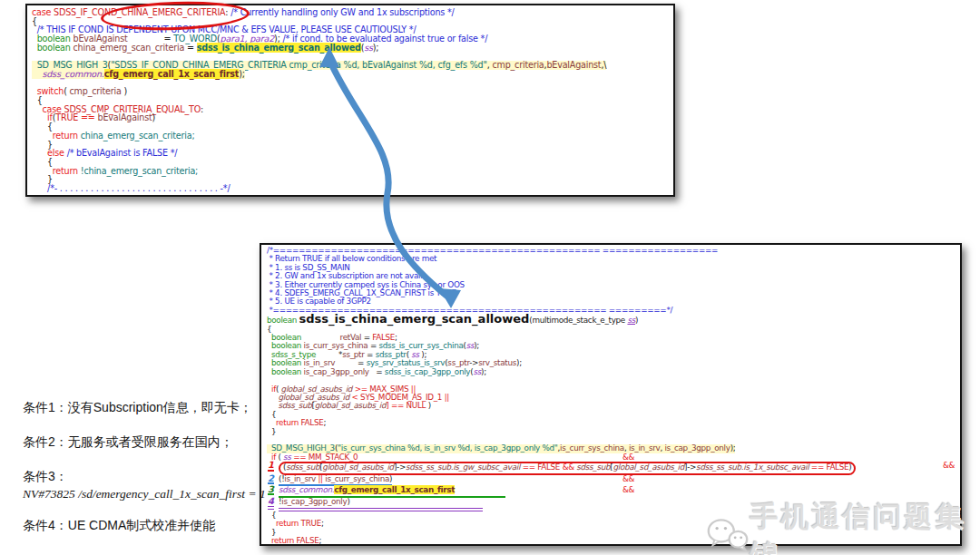 The width and height of the screenshot is (980, 555). Describe the element at coordinates (352, 83) in the screenshot. I see `code-line` at that location.